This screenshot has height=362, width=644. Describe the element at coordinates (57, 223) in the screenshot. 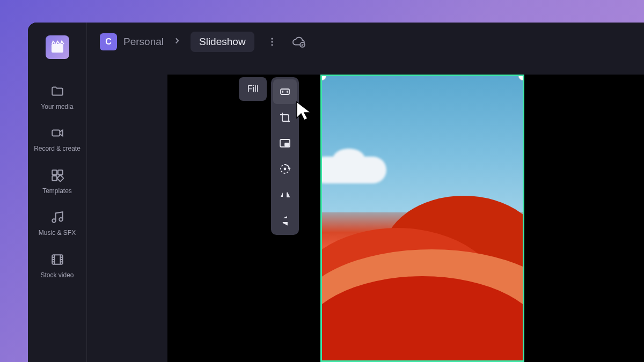

I see `sidebar-item-music-sfx: Music & SFX` at that location.